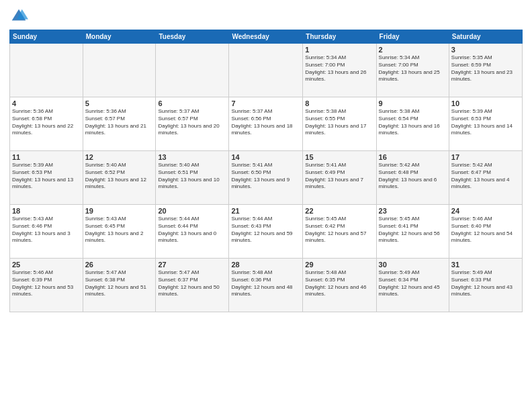  I want to click on day-info: Sunrise: 5:39 AMSunset: 6:53 PMDaylight:…, so click(46, 176).